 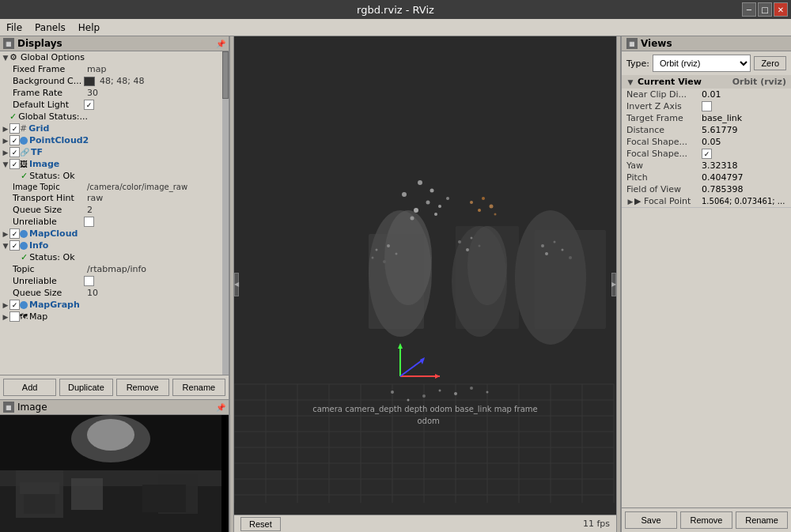 I want to click on mapgraph-check: ✓, so click(x=14, y=305).